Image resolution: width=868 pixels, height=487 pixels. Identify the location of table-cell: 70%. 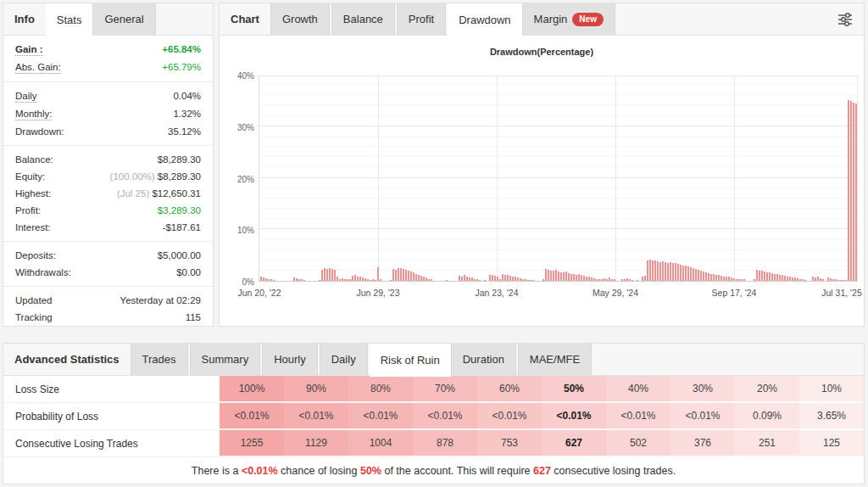
(445, 389).